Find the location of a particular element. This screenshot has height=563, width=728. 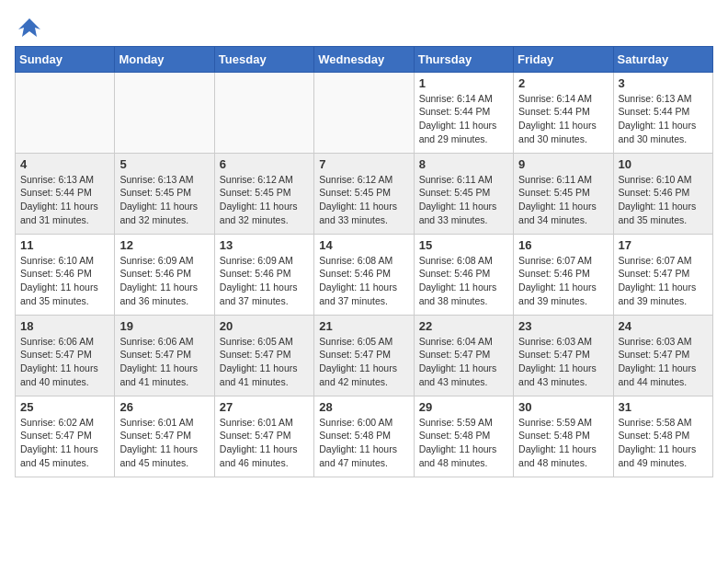

day-number: 25 is located at coordinates (64, 407).